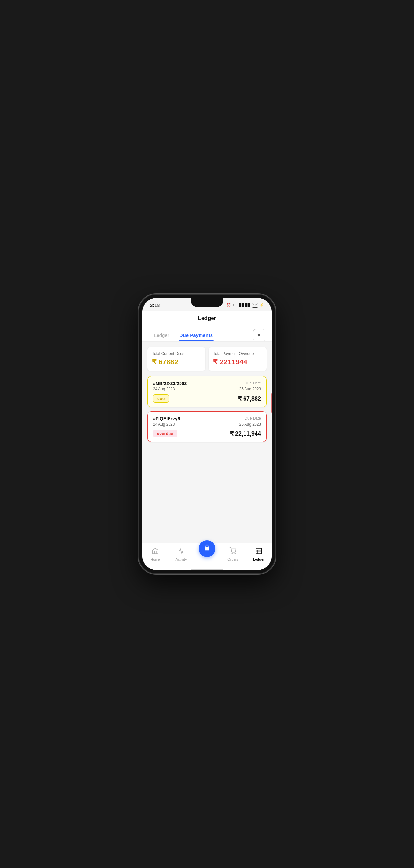 The height and width of the screenshot is (868, 414). What do you see at coordinates (245, 305) in the screenshot?
I see `status-icons: ⏰ ✦ ⁞ ▊▊ ▊▊ 52 ⚡` at bounding box center [245, 305].